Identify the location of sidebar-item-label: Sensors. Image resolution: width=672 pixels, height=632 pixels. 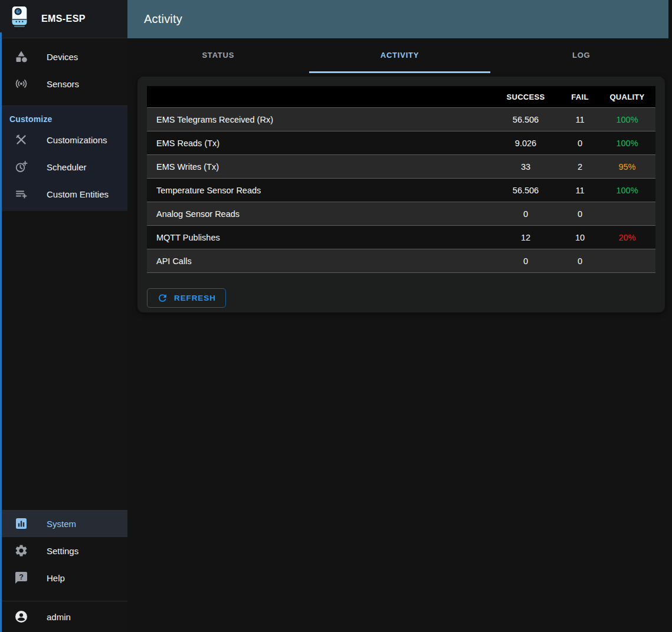
(63, 84).